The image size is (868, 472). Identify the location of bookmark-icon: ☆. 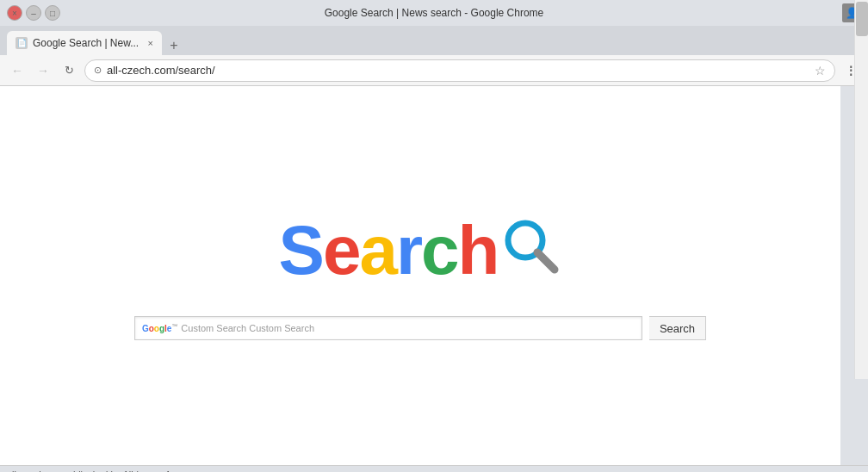
(820, 71).